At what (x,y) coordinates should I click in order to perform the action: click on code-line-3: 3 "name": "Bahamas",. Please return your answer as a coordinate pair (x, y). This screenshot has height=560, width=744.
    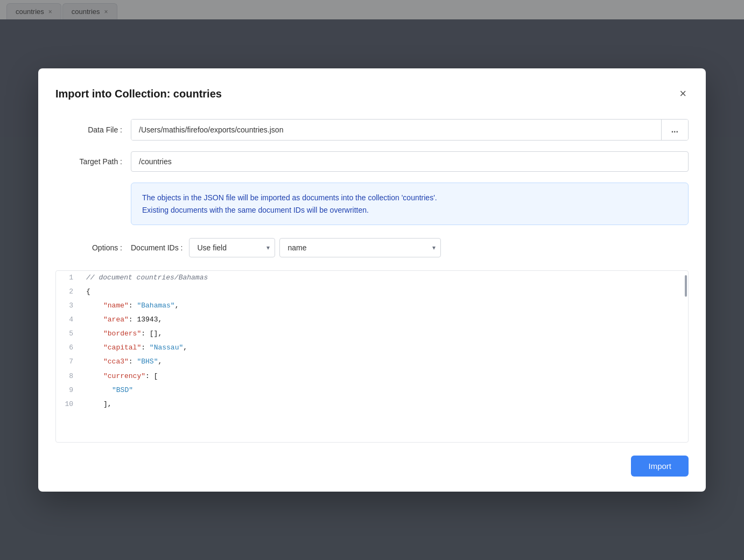
    Looking at the image, I should click on (372, 306).